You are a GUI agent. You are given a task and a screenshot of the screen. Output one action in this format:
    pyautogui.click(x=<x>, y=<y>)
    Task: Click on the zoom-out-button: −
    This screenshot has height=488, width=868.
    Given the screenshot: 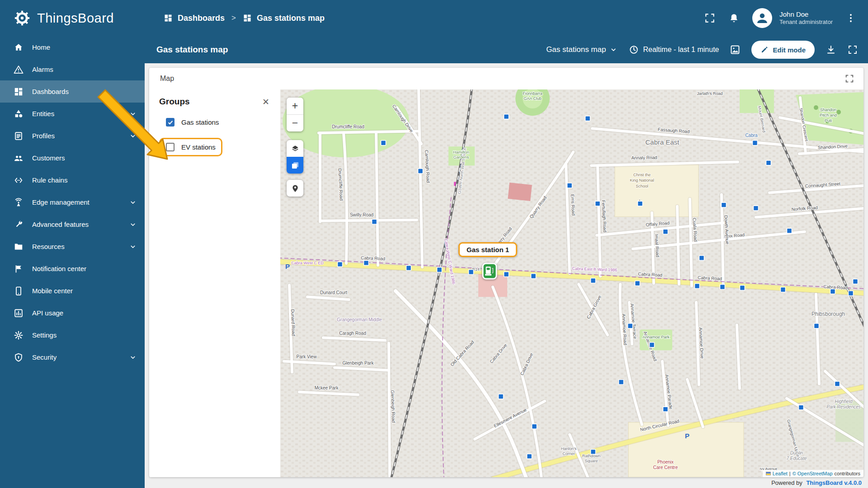 What is the action you would take?
    pyautogui.click(x=295, y=123)
    